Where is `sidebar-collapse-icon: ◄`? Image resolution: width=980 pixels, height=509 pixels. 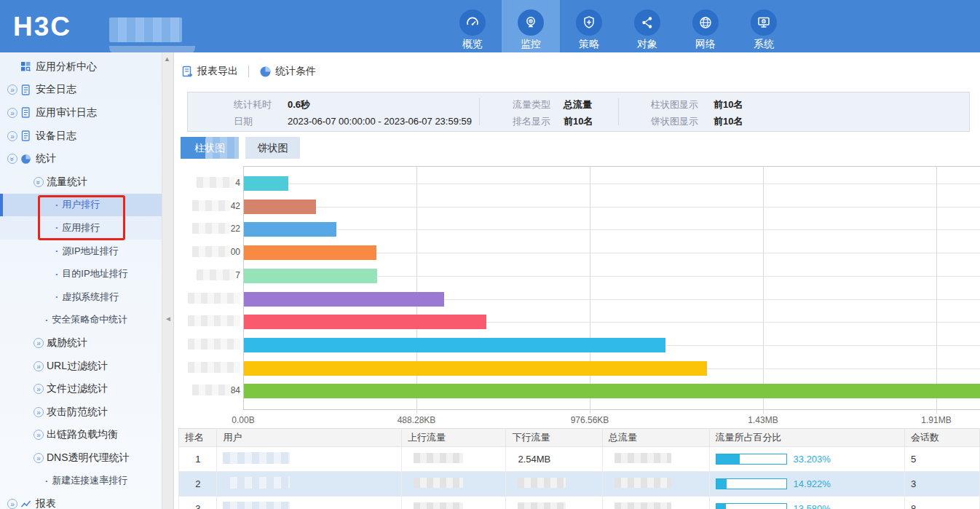
sidebar-collapse-icon: ◄ is located at coordinates (168, 319).